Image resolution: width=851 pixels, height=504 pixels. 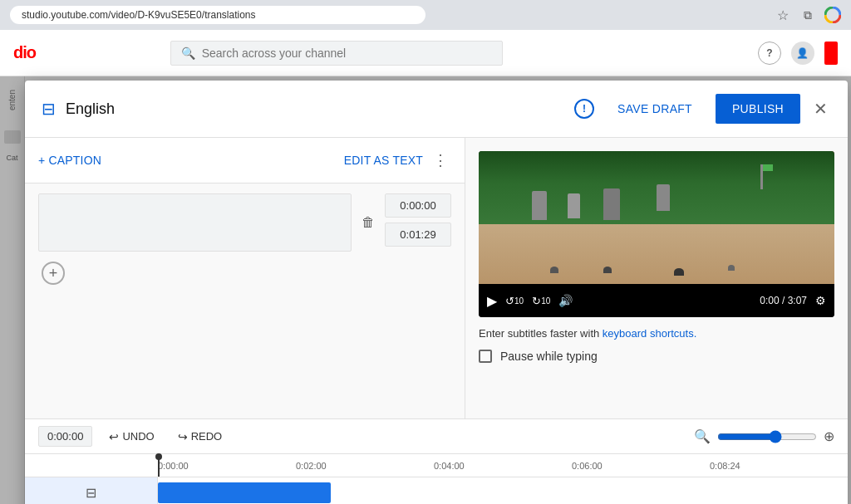 I want to click on search-input, so click(x=285, y=53).